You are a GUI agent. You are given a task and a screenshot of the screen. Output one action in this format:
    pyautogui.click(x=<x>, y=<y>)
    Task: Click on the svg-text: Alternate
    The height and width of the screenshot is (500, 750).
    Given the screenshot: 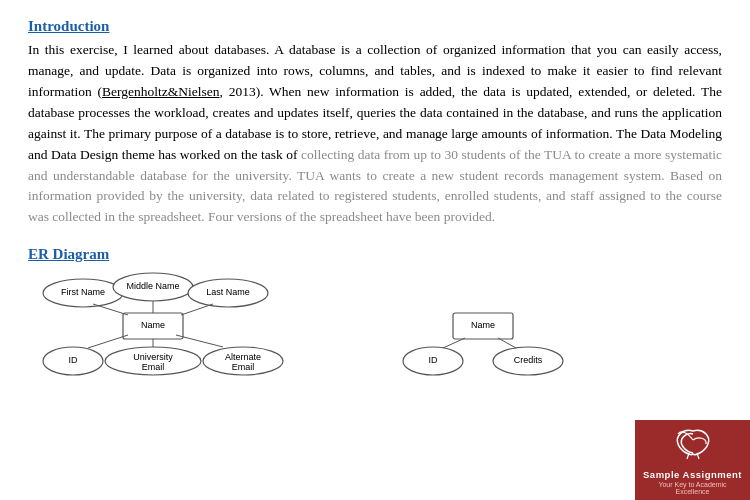 What is the action you would take?
    pyautogui.click(x=243, y=358)
    